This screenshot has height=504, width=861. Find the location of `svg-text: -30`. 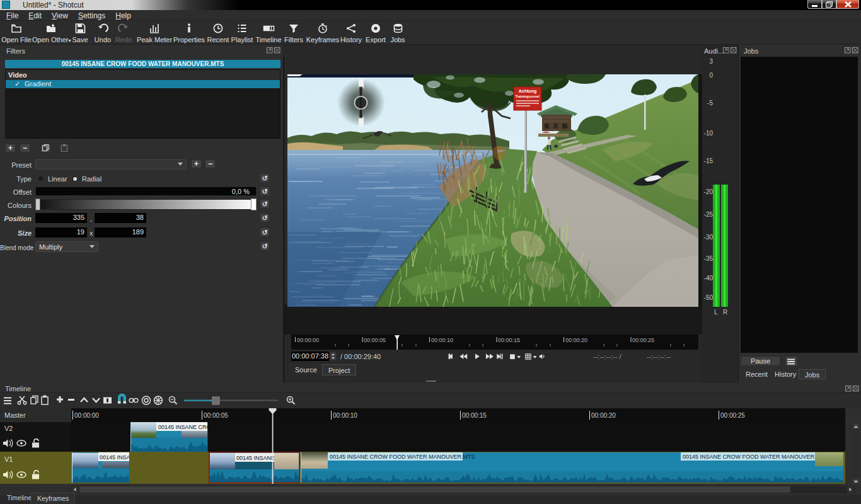

svg-text: -30 is located at coordinates (708, 237).